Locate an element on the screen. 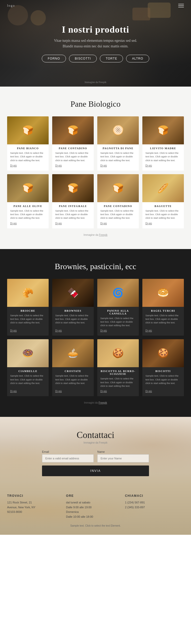  product-image: 🥯 is located at coordinates (163, 293).